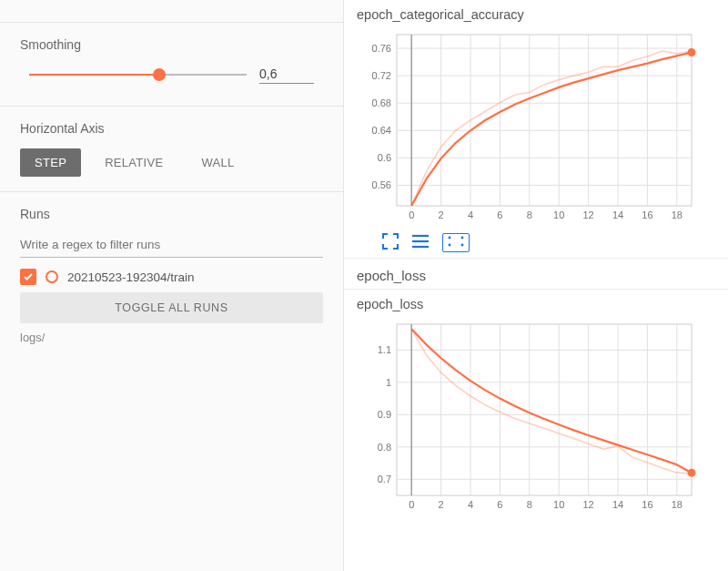  What do you see at coordinates (382, 130) in the screenshot?
I see `svg-text: 0.64` at bounding box center [382, 130].